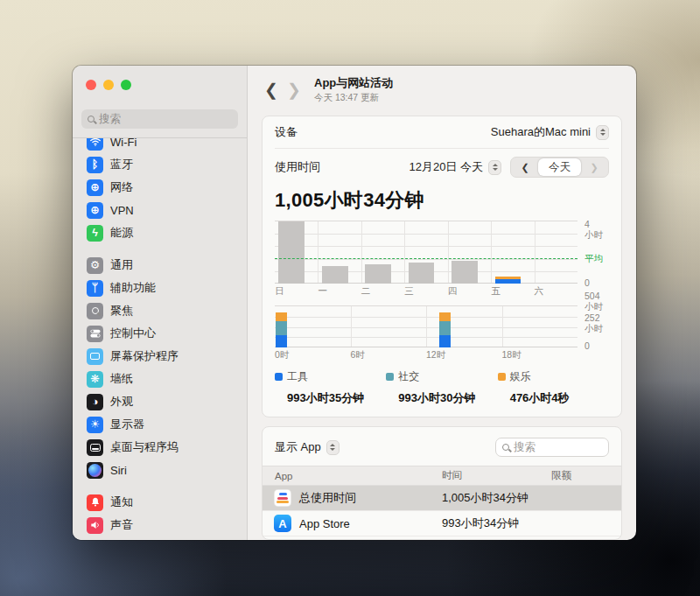 This screenshot has width=700, height=596. What do you see at coordinates (159, 145) in the screenshot?
I see `sidebar-item-Wi-Fi: Wi-Fi` at bounding box center [159, 145].